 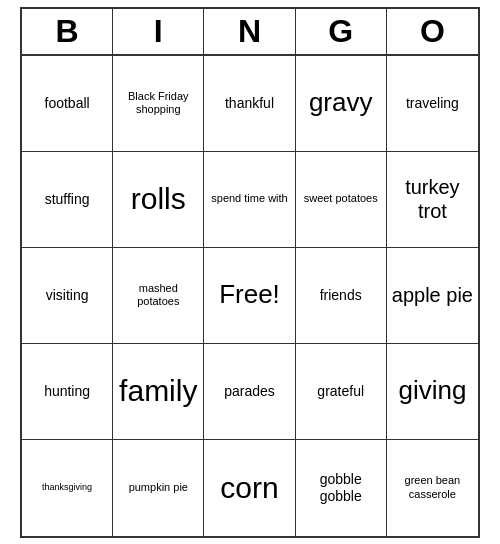 I want to click on bingo-cell: stuffing, so click(x=68, y=200).